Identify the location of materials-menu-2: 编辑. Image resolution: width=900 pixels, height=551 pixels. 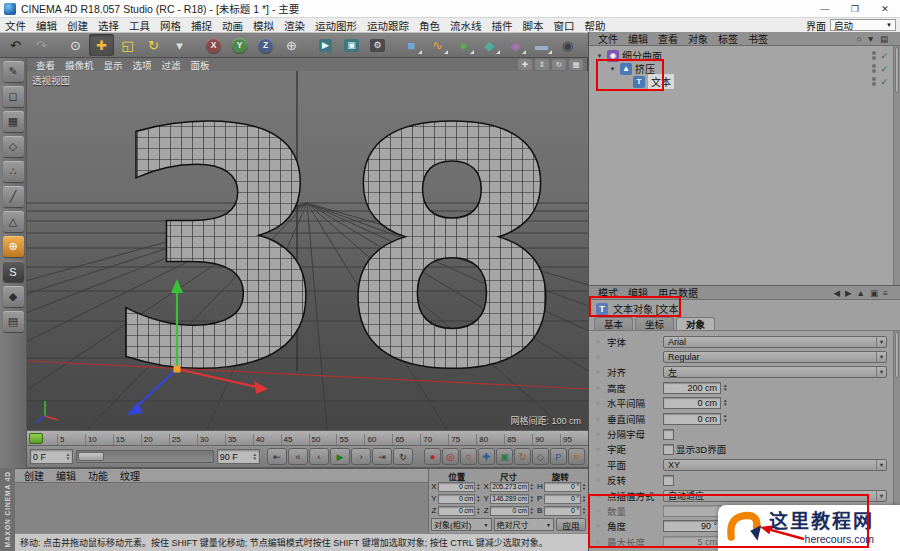
(66, 476).